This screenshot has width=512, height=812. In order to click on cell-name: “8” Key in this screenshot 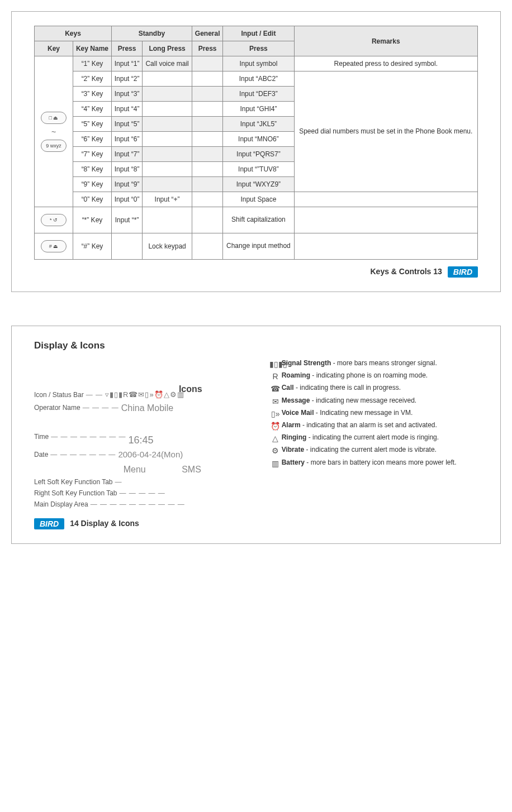, I will do `click(93, 170)`.